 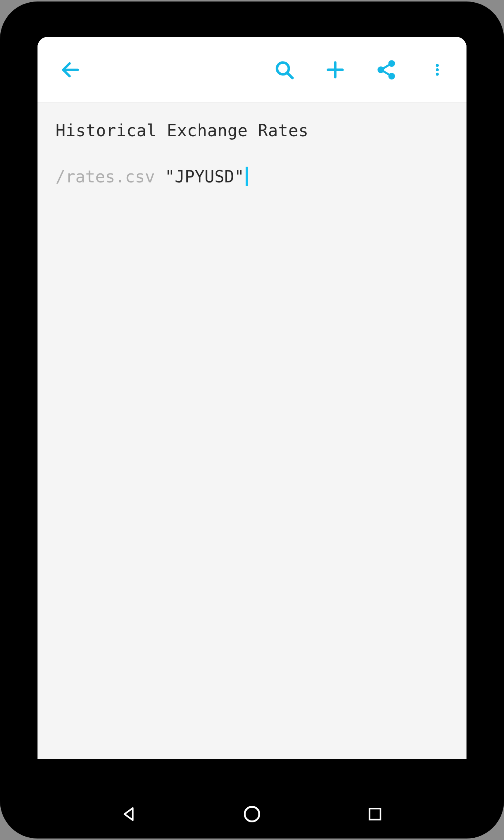 What do you see at coordinates (252, 176) in the screenshot?
I see `command-line: /rates.csv "JPYUSD"` at bounding box center [252, 176].